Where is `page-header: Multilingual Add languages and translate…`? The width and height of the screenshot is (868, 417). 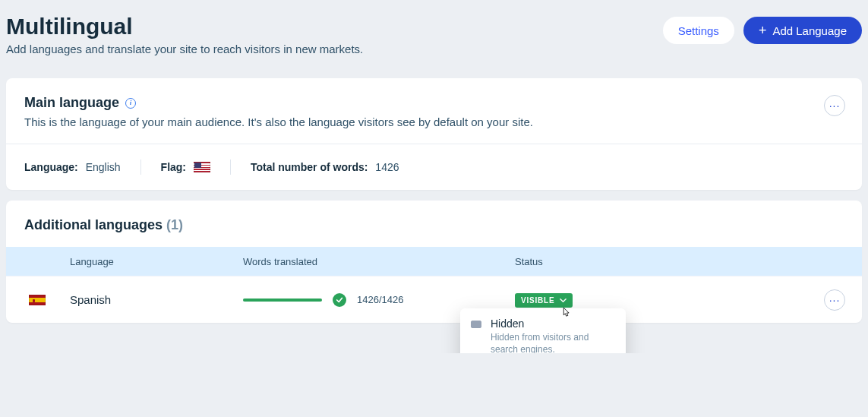
page-header: Multilingual Add languages and translate… is located at coordinates (434, 36).